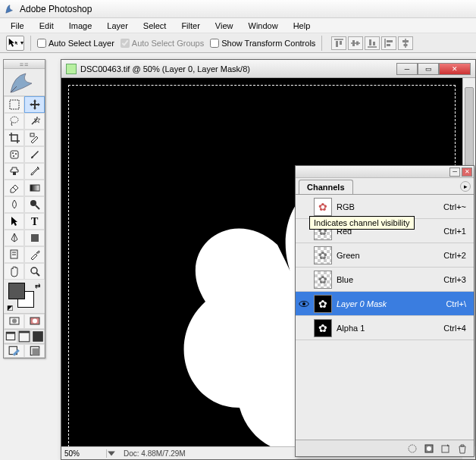  I want to click on panel-minimize-button: ─, so click(455, 172).